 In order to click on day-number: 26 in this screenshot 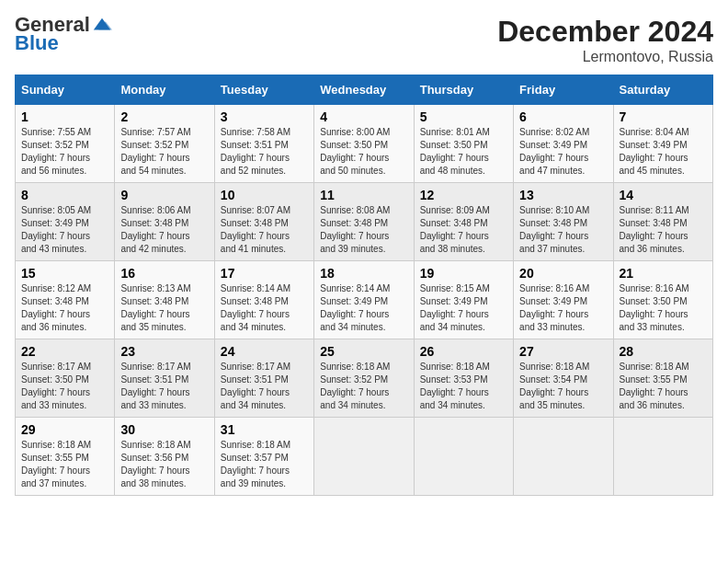, I will do `click(463, 351)`.